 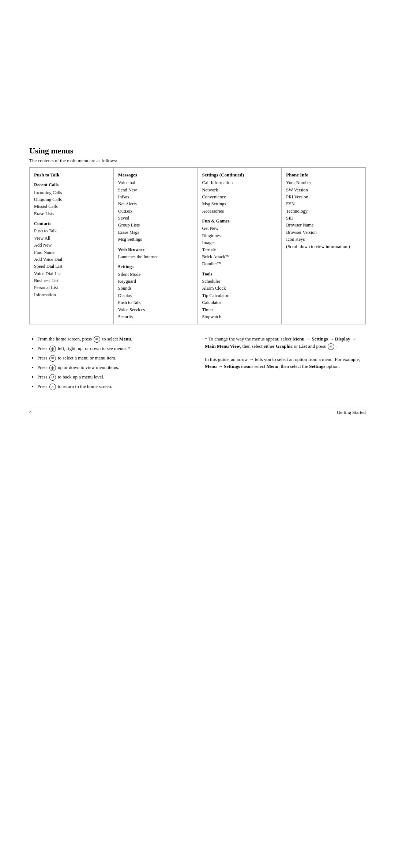 I want to click on col2-item: Security, so click(x=156, y=317).